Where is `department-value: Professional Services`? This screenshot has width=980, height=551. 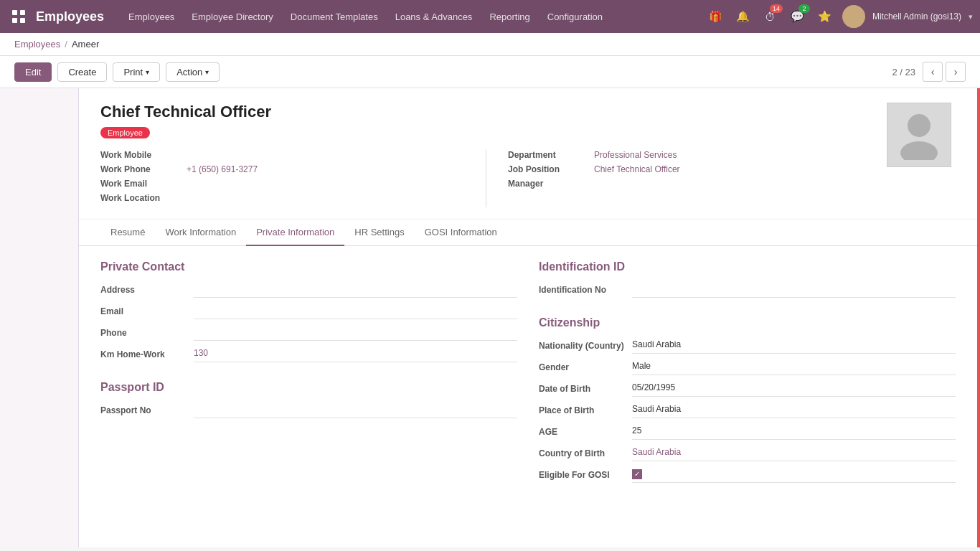 department-value: Professional Services is located at coordinates (636, 155).